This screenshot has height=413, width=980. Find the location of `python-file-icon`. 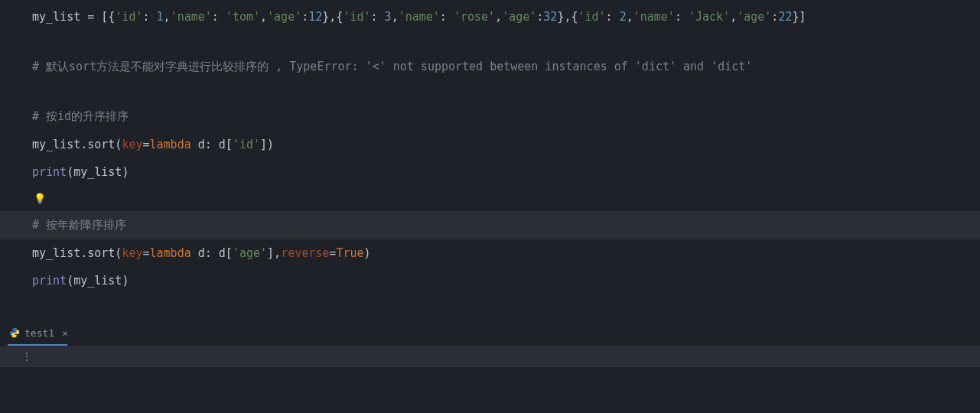

python-file-icon is located at coordinates (15, 333).